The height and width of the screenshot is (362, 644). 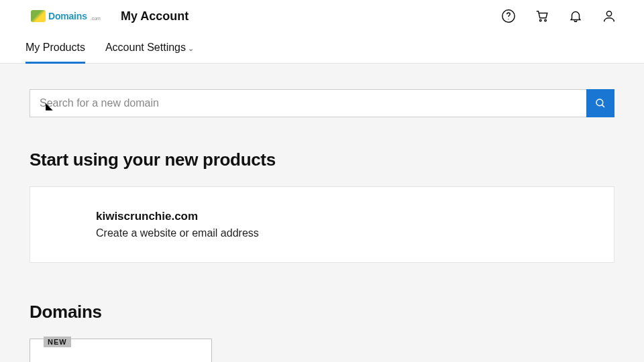 What do you see at coordinates (308, 103) in the screenshot?
I see `search-input` at bounding box center [308, 103].